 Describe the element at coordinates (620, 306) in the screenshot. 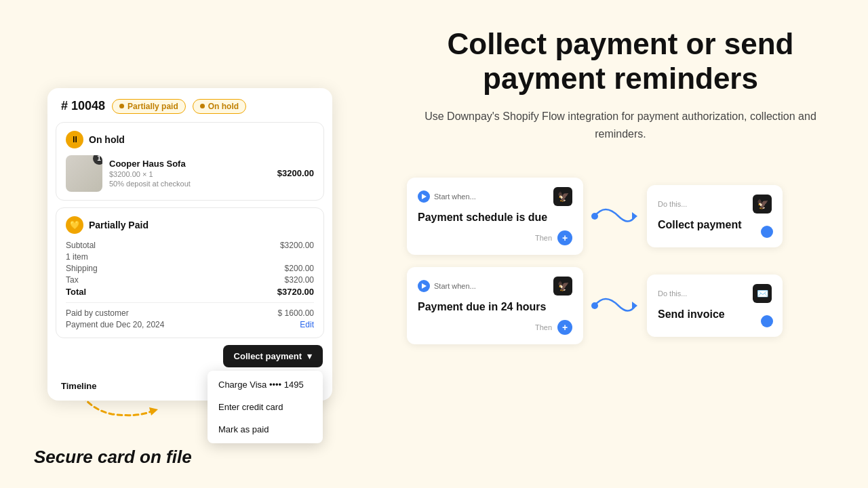

I see `flow-row-2: Start when... 🦅 Payment due in 24 hours …` at that location.